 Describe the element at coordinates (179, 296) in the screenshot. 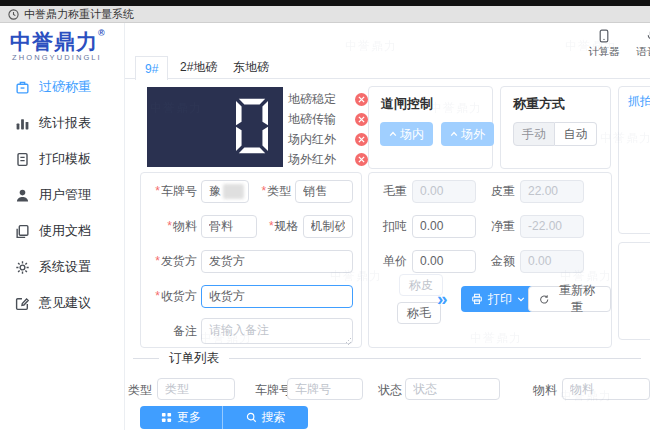

I see `label-text: 收货方` at that location.